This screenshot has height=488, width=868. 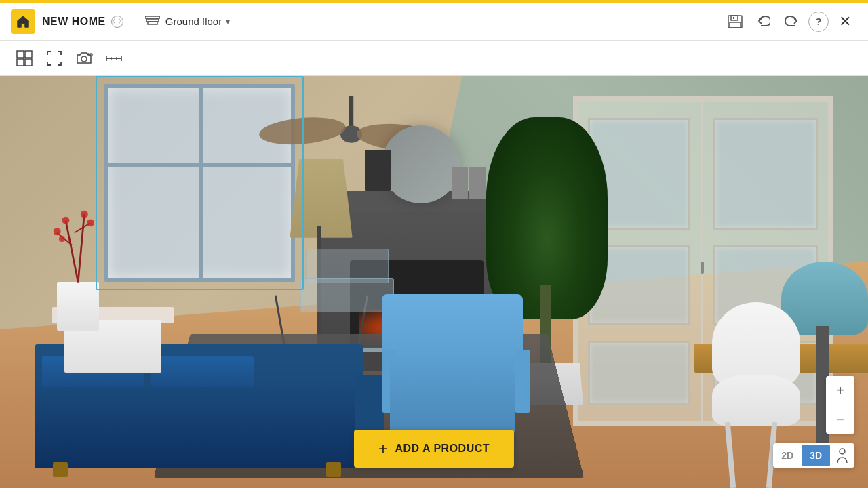 What do you see at coordinates (522, 381) in the screenshot?
I see `armchair-arm-right` at bounding box center [522, 381].